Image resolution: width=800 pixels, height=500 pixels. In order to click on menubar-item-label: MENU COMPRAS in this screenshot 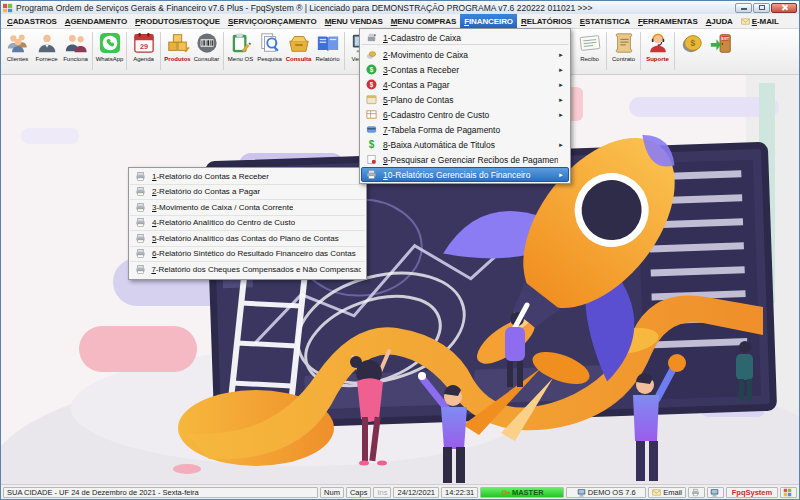, I will do `click(424, 22)`.